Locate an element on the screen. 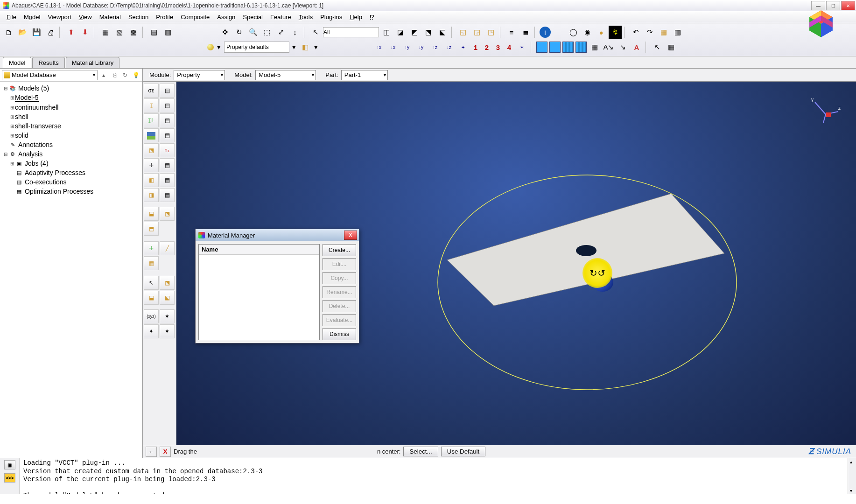  menu-view: View is located at coordinates (85, 17).